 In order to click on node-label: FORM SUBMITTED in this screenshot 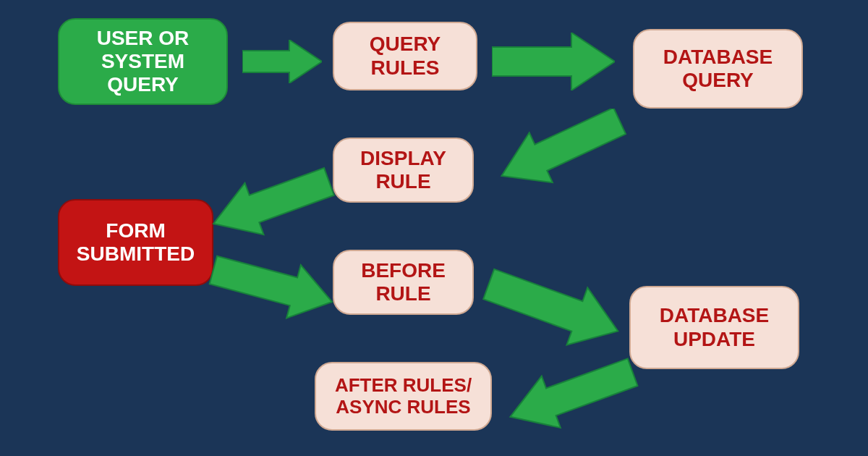, I will do `click(136, 242)`.